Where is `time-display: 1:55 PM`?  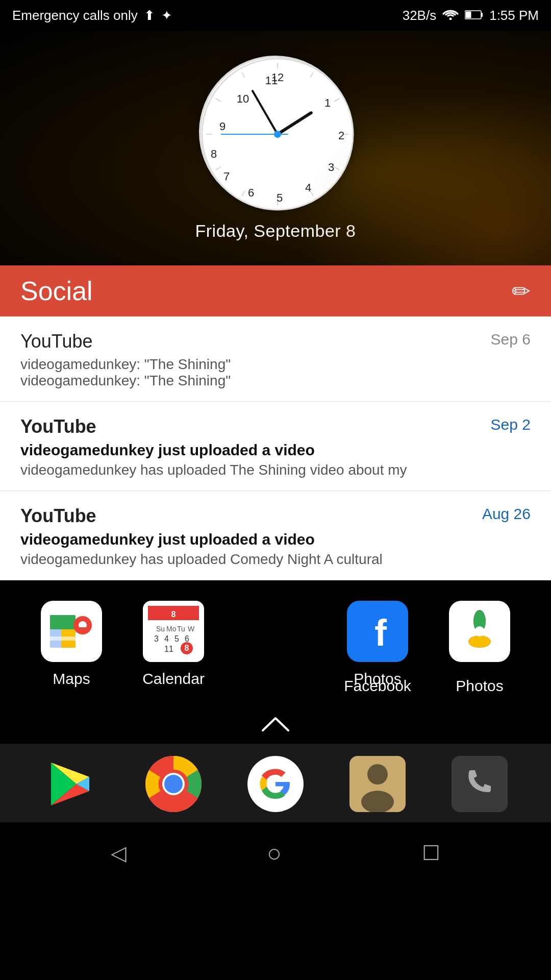
time-display: 1:55 PM is located at coordinates (514, 15).